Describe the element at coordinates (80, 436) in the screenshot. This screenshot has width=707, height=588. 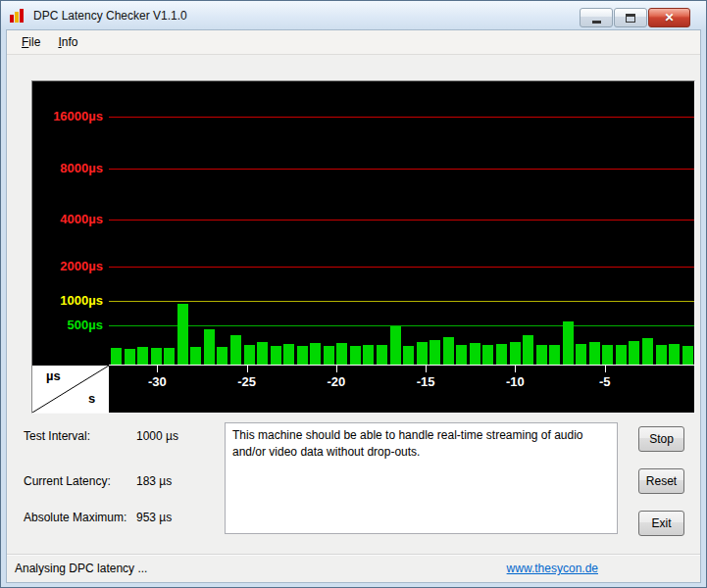
I see `stat-label: Test Interval:` at that location.